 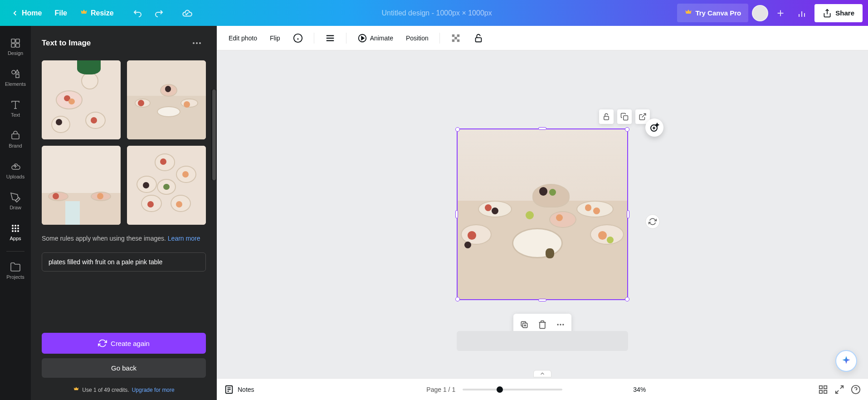 What do you see at coordinates (15, 228) in the screenshot?
I see `apps-icon` at bounding box center [15, 228].